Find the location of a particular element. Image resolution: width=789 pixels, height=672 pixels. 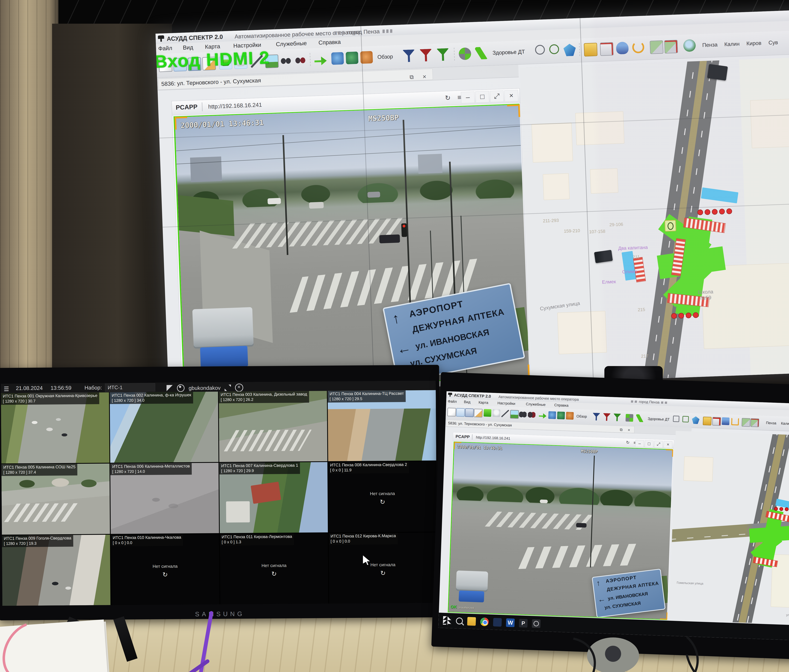

camera-tile-nosignal: ИТС1 Пенза 011 Кирова-Лермонтова[ 0 x 0 … is located at coordinates (274, 569).